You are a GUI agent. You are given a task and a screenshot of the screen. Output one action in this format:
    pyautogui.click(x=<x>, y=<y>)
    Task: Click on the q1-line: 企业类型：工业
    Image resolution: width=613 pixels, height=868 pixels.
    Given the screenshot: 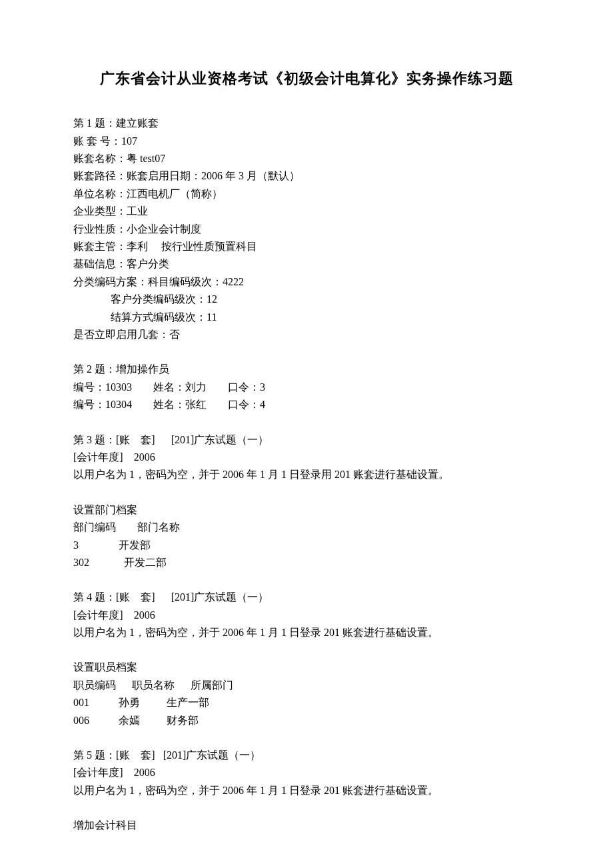 What is the action you would take?
    pyautogui.click(x=306, y=211)
    